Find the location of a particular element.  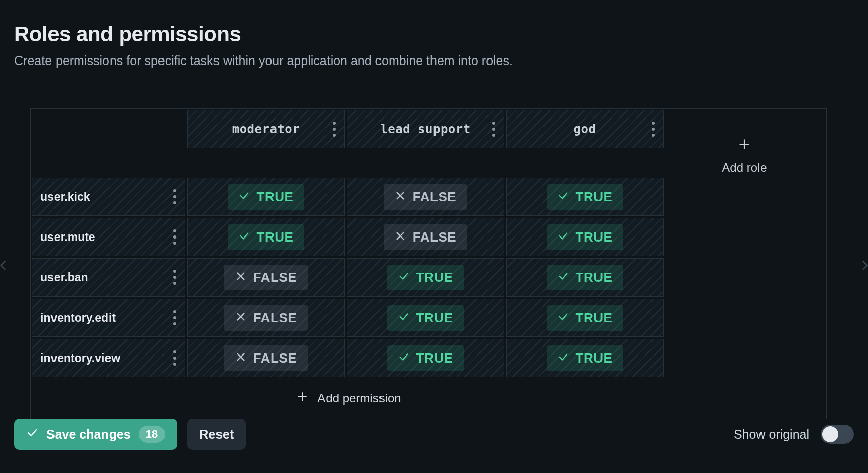

permission-header: inventory.view is located at coordinates (108, 358).